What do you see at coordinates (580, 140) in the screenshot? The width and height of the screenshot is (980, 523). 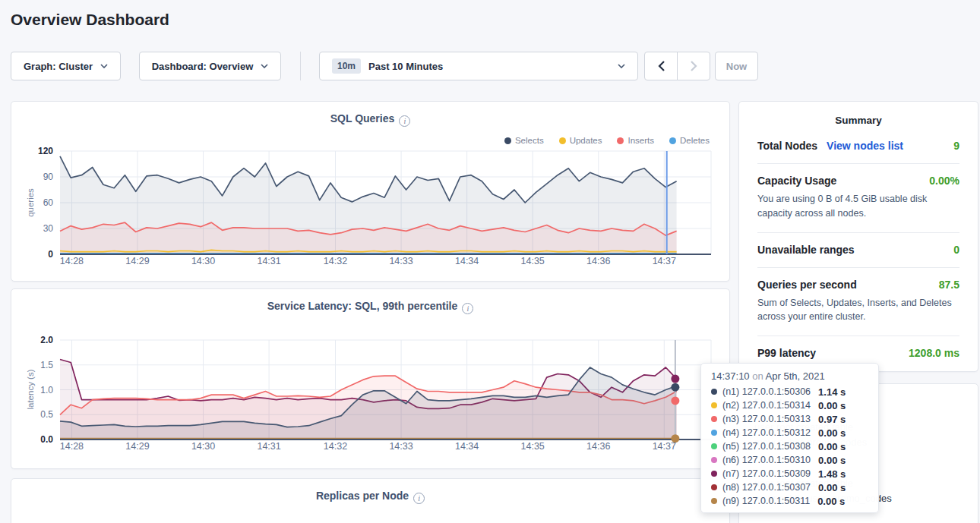 I see `legend-item-updates: Updates` at bounding box center [580, 140].